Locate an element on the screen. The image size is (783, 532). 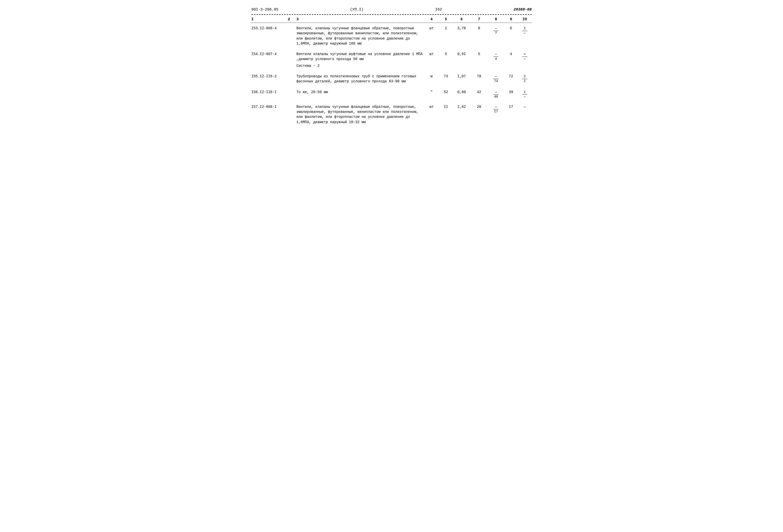
header-divider is located at coordinates (392, 14).